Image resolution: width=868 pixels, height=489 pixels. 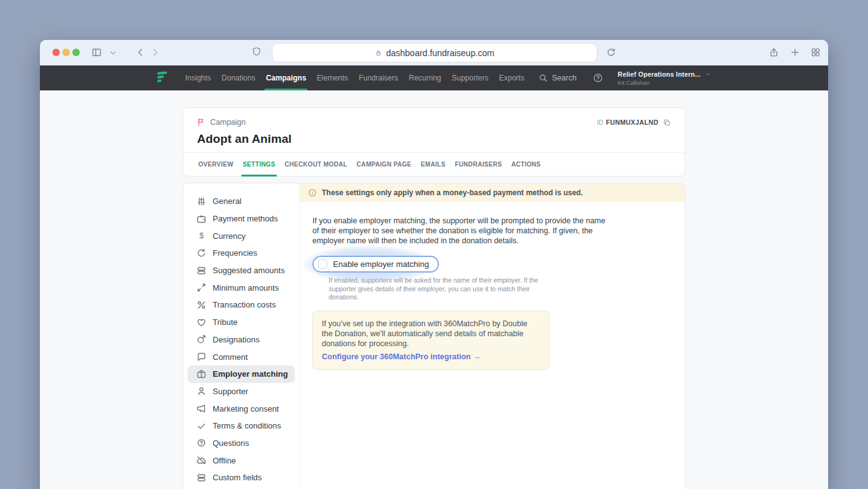 What do you see at coordinates (665, 79) in the screenshot?
I see `account-menu: Relief Operations Intern... Kit Callahan` at bounding box center [665, 79].